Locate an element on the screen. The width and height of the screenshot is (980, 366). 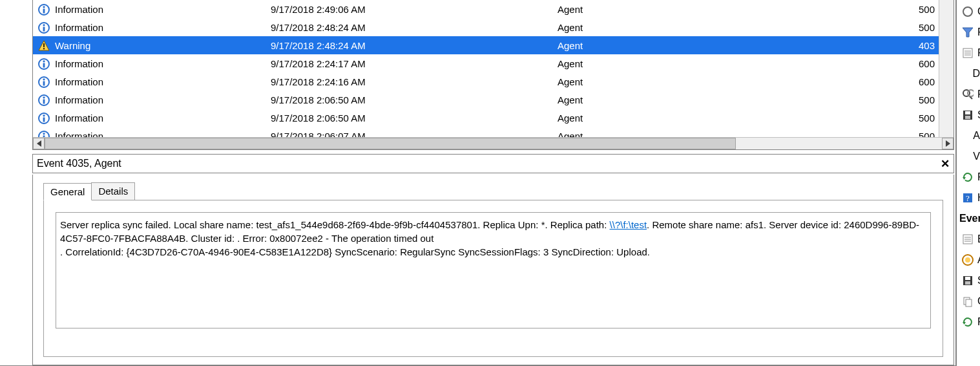
find-icon is located at coordinates (968, 94).